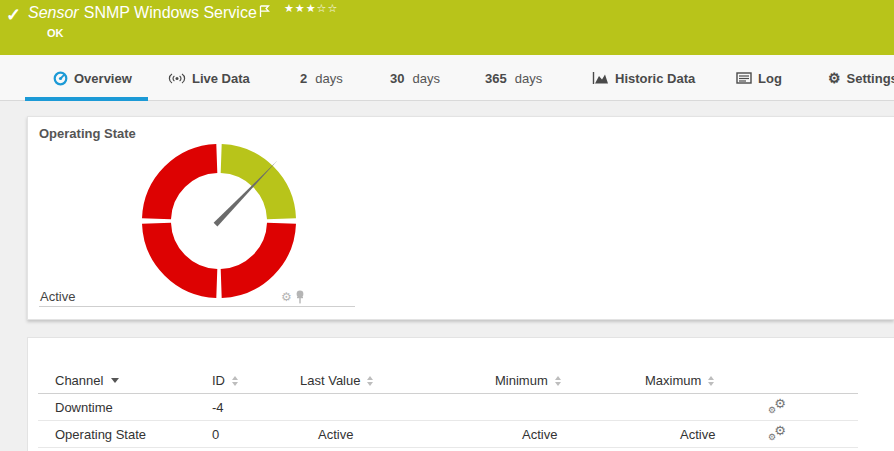 This screenshot has width=894, height=451. I want to click on tab-365-days-unit: days, so click(528, 78).